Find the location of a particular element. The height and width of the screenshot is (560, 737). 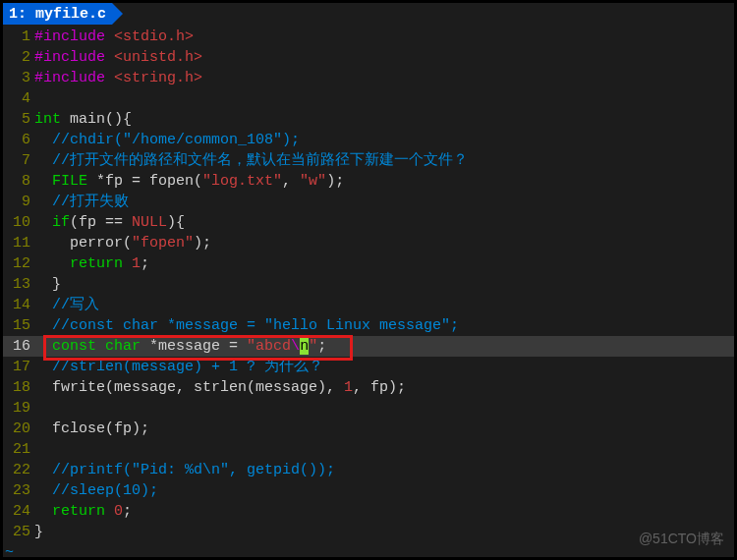

code-line: 19 is located at coordinates (368, 409).